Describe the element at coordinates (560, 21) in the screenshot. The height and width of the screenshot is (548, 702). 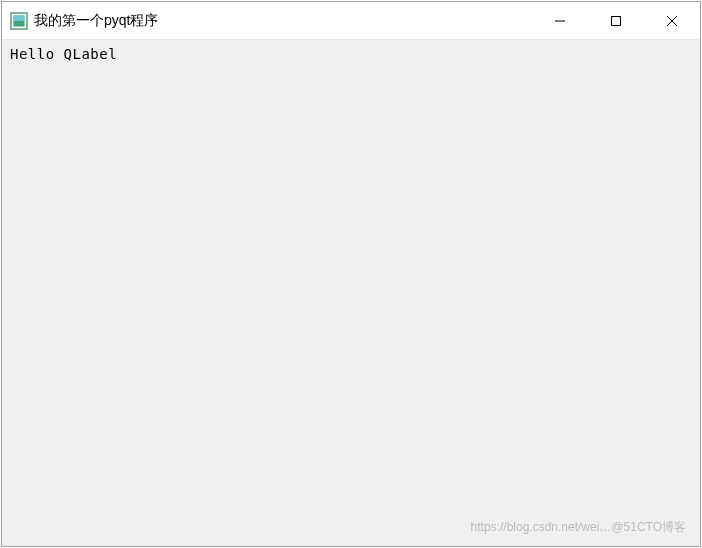
I see `minimize-icon` at that location.